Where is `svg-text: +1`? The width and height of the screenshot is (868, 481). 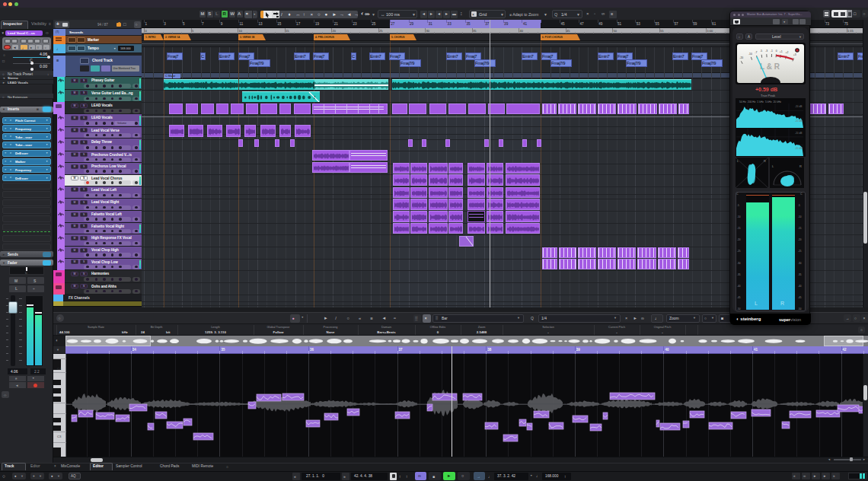
svg-text: +1 is located at coordinates (781, 52).